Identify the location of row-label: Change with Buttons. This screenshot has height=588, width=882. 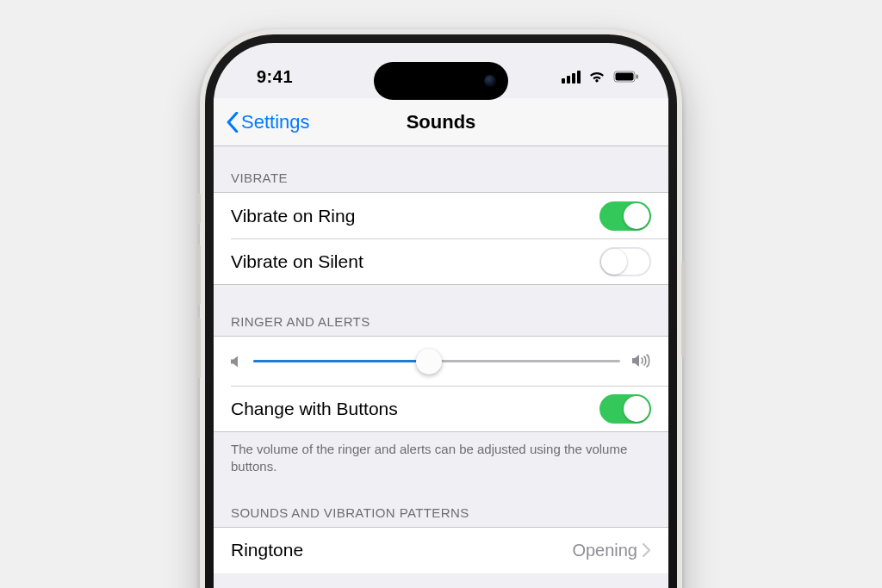
(415, 409).